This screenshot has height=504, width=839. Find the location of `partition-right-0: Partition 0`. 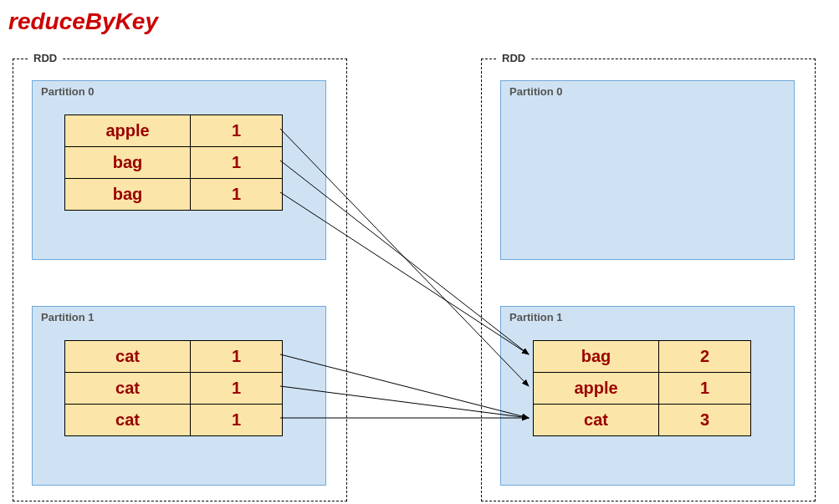

partition-right-0: Partition 0 is located at coordinates (647, 171).